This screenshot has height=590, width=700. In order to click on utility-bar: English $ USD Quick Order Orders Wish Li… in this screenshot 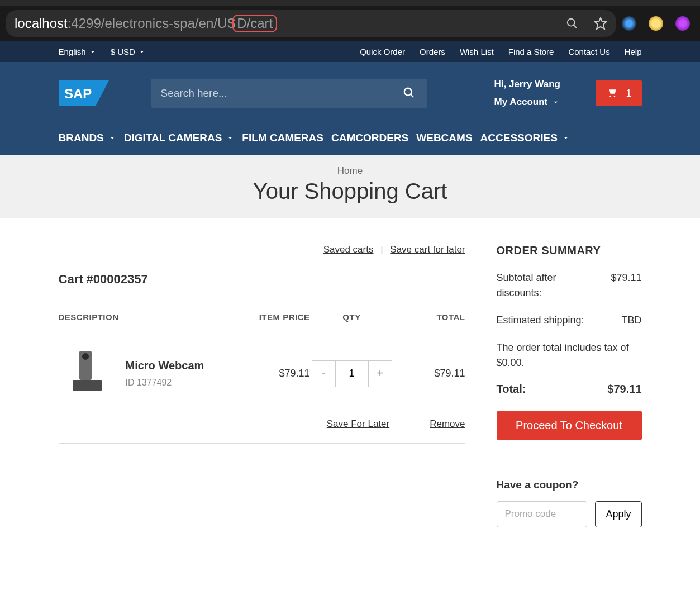, I will do `click(350, 51)`.